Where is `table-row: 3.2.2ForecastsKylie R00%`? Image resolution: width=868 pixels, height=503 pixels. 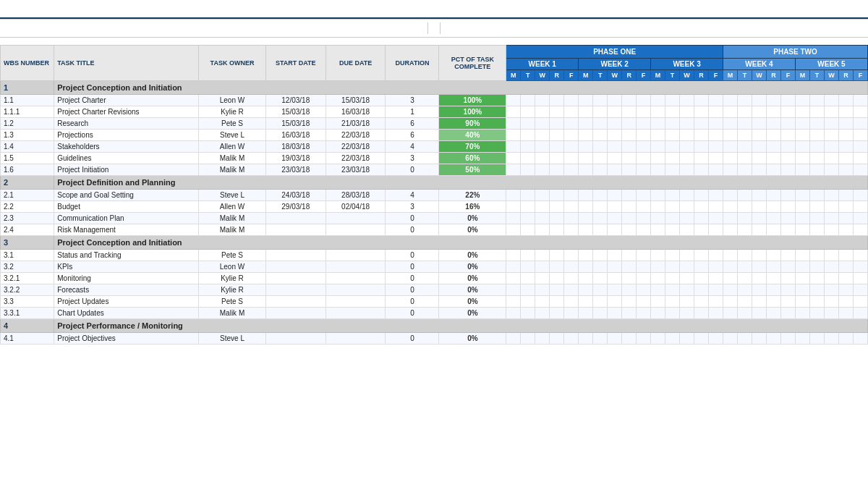 table-row: 3.2.2ForecastsKylie R00% is located at coordinates (434, 290).